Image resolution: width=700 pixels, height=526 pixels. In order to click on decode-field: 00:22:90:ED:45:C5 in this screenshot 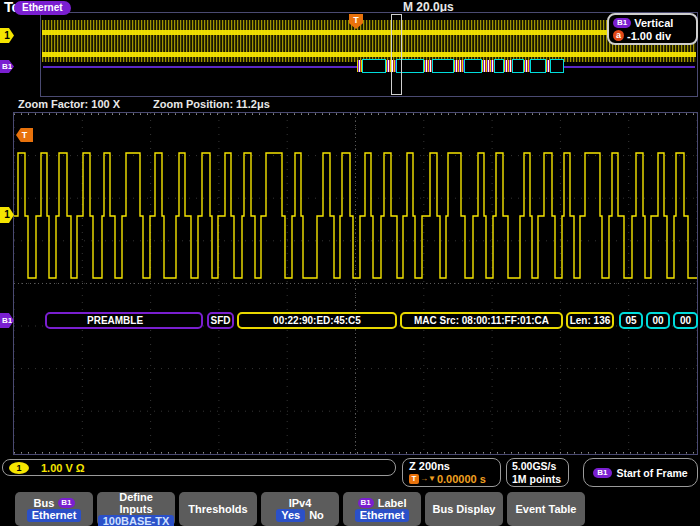, I will do `click(317, 320)`.